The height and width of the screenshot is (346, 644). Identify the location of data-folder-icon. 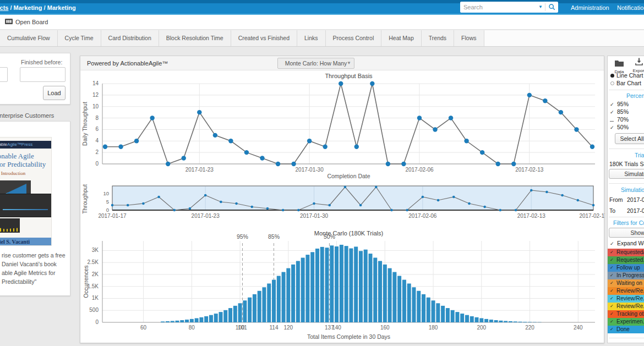
(619, 63).